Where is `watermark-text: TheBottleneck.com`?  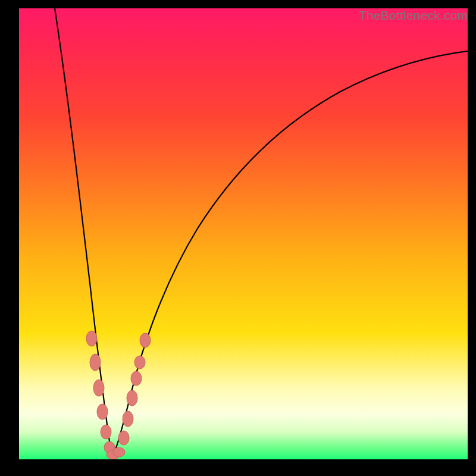 watermark-text: TheBottleneck.com is located at coordinates (413, 15).